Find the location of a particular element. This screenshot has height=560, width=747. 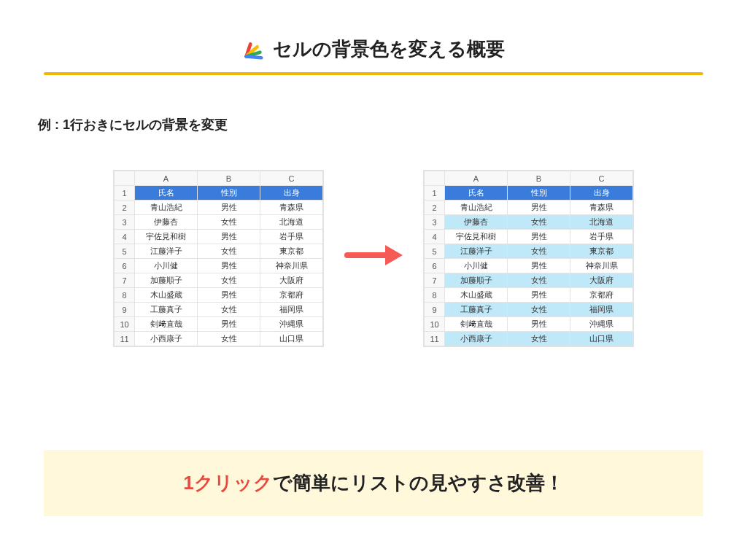

example-subtitle: 例 : 1行おきにセルの背景を変更 is located at coordinates (371, 125).